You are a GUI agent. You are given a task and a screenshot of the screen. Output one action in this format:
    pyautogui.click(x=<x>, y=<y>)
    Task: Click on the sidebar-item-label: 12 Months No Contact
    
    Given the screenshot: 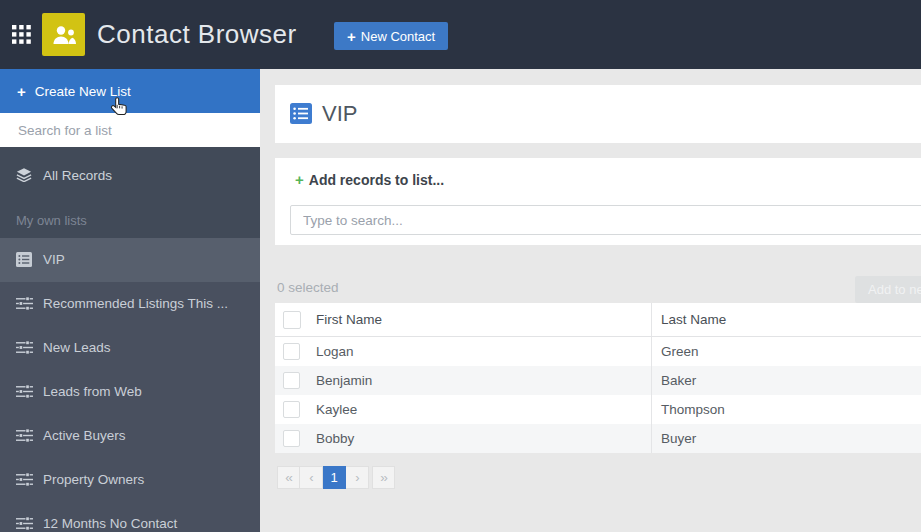 What is the action you would take?
    pyautogui.click(x=110, y=517)
    